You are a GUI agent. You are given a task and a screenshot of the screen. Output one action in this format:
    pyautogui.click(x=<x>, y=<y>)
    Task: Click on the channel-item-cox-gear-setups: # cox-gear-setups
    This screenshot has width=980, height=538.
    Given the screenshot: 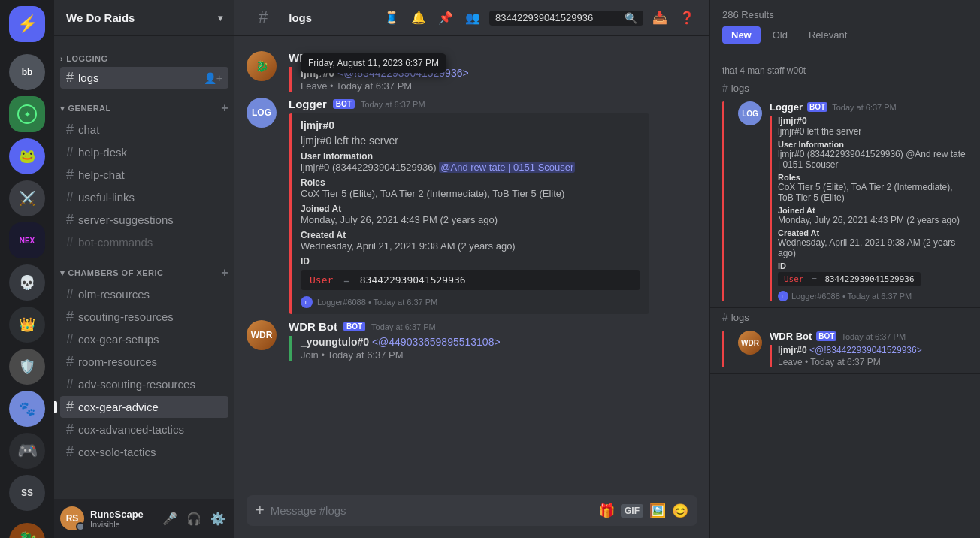 What is the action you would take?
    pyautogui.click(x=144, y=340)
    